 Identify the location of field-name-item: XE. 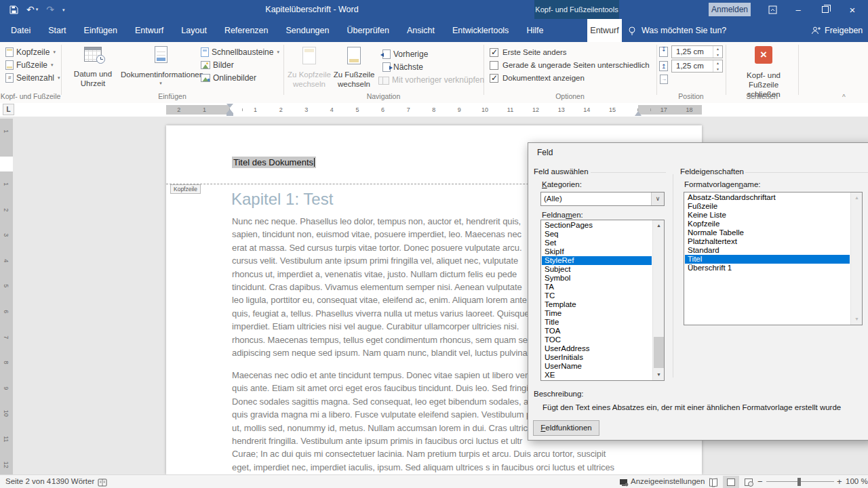
(597, 375).